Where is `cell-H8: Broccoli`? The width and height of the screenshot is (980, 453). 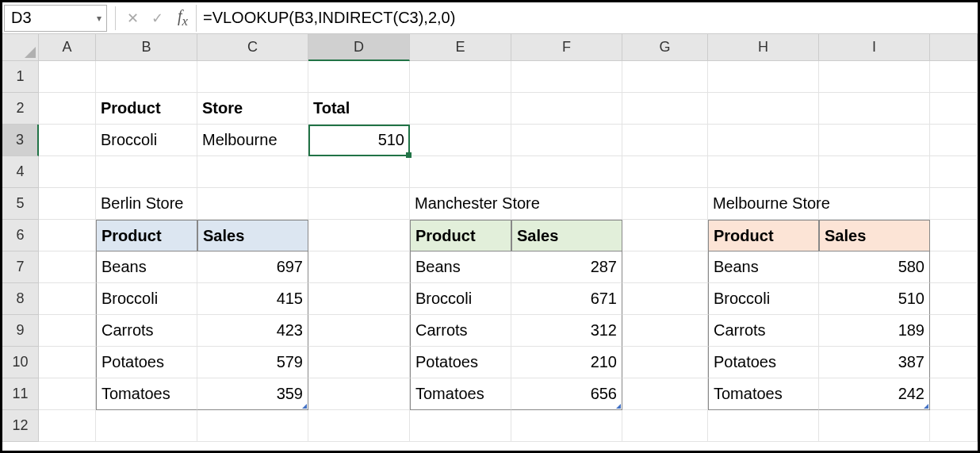
cell-H8: Broccoli is located at coordinates (764, 299).